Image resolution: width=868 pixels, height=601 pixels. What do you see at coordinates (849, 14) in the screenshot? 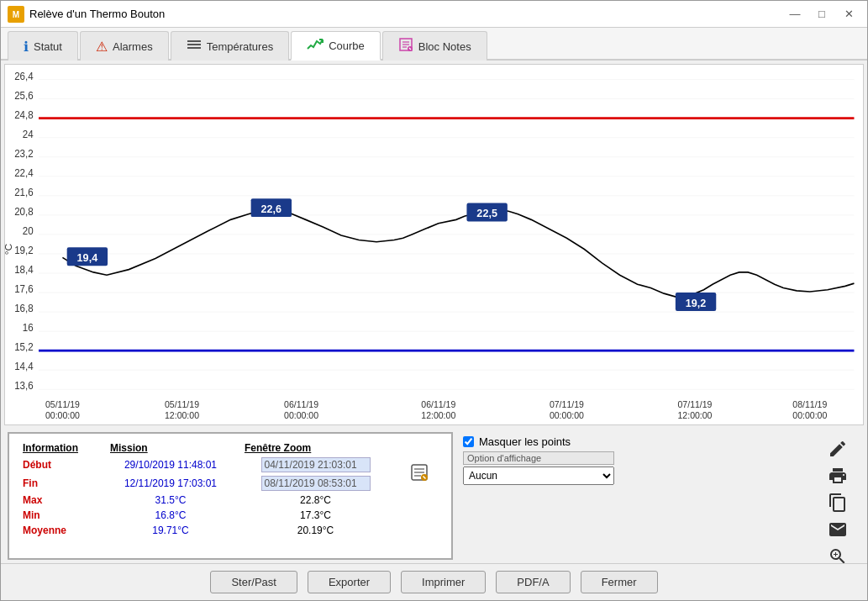
I see `close-button: ✕` at bounding box center [849, 14].